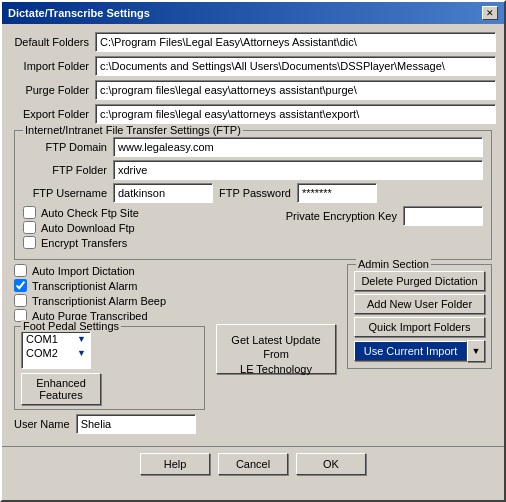 This screenshot has height=502, width=506. I want to click on default-folders-row: Default Folders, so click(253, 42).